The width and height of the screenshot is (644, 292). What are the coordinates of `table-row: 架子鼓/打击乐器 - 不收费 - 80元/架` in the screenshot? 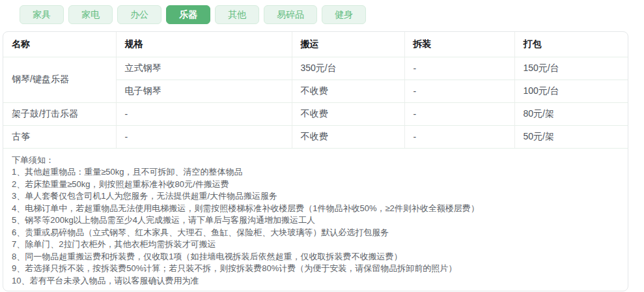 It's located at (315, 113).